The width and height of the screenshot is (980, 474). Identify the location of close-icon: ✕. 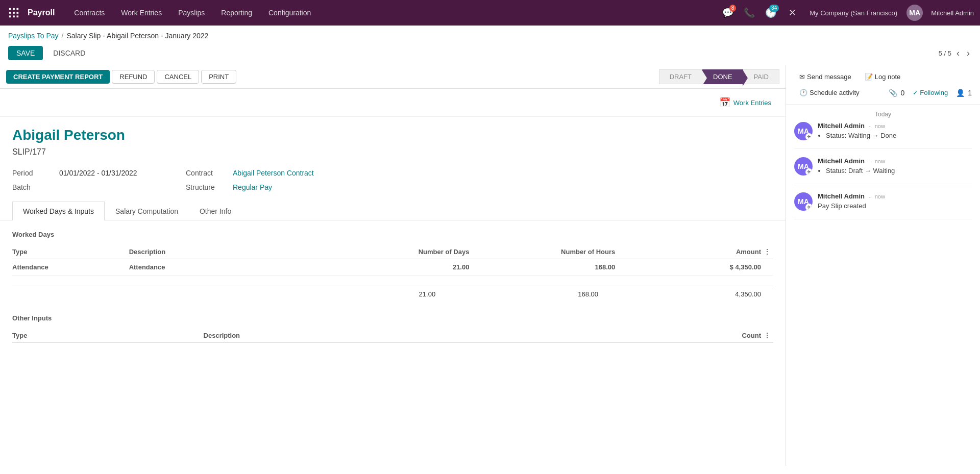
(792, 13).